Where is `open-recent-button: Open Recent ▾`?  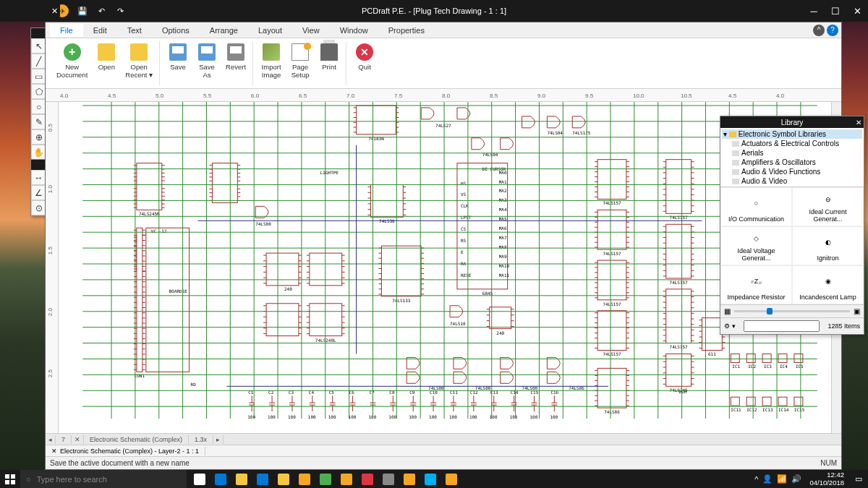 open-recent-button: Open Recent ▾ is located at coordinates (139, 61).